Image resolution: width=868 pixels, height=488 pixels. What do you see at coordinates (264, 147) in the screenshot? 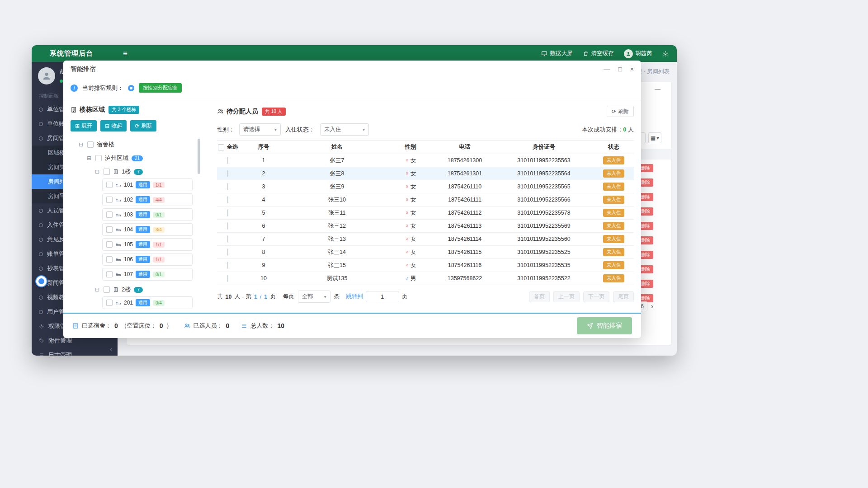
I see `col-header-no: 序号` at bounding box center [264, 147].